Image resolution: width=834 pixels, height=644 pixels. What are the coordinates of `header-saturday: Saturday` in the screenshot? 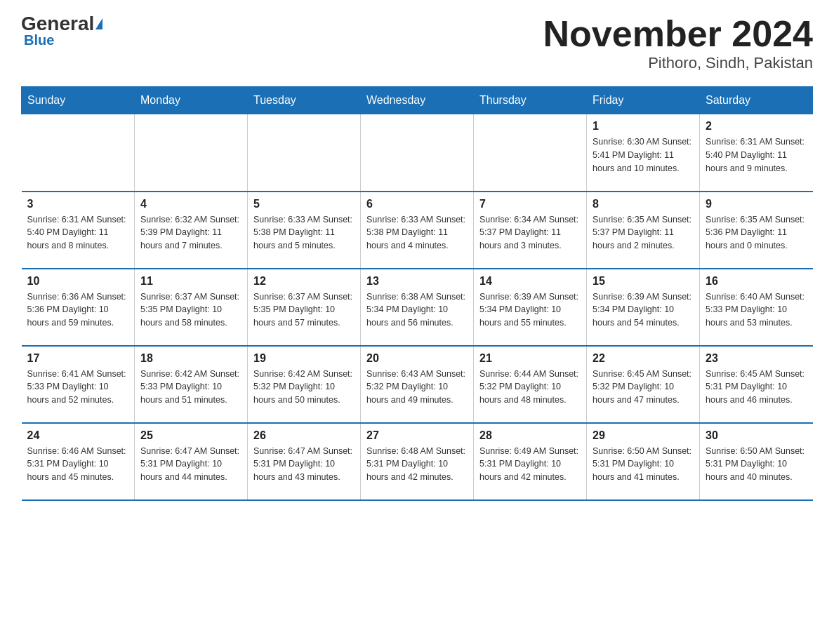 It's located at (757, 101).